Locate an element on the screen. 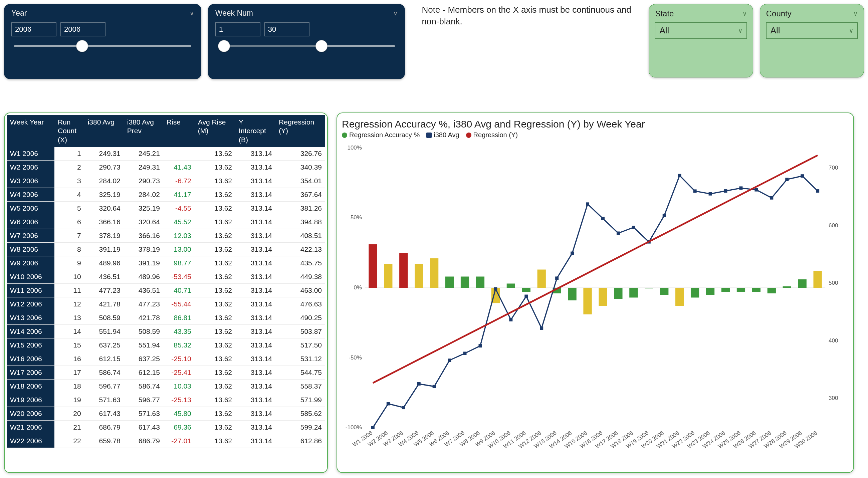 The width and height of the screenshot is (868, 478). table-row: W1 20061249.31245.2113.62313.14326.76 is located at coordinates (166, 154).